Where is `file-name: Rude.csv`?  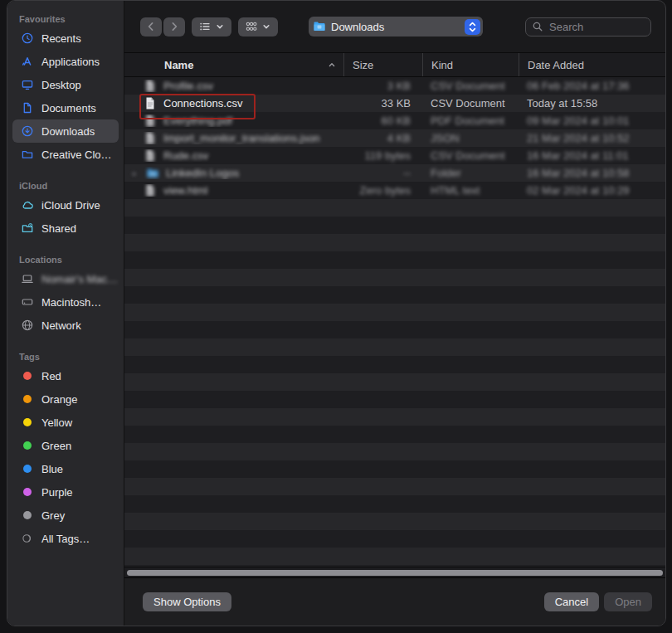
file-name: Rude.csv is located at coordinates (186, 156).